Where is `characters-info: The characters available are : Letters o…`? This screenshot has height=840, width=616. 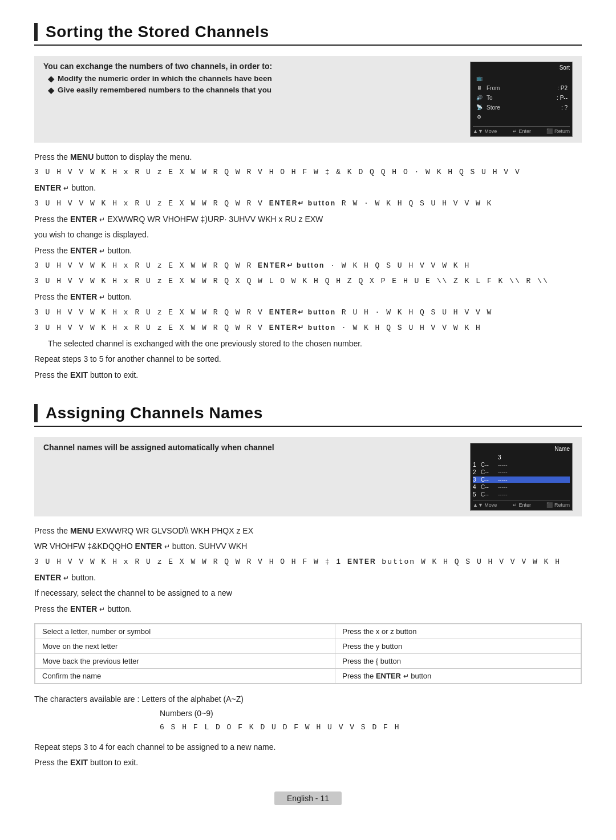 characters-info: The characters available are : Letters o… is located at coordinates (308, 713).